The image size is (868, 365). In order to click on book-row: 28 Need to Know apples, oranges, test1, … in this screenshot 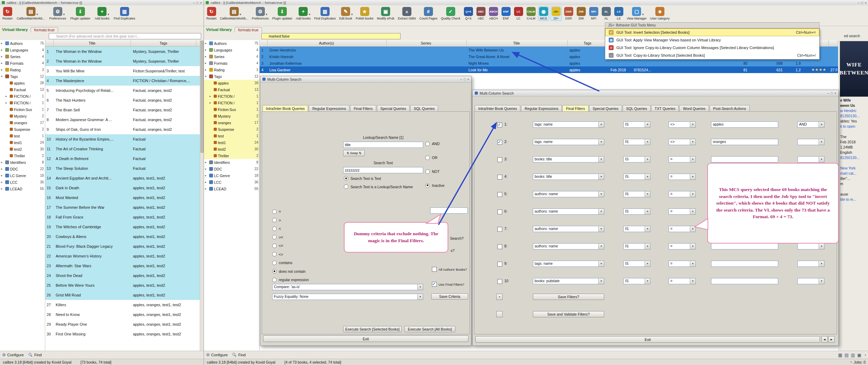, I will do `click(123, 315)`.